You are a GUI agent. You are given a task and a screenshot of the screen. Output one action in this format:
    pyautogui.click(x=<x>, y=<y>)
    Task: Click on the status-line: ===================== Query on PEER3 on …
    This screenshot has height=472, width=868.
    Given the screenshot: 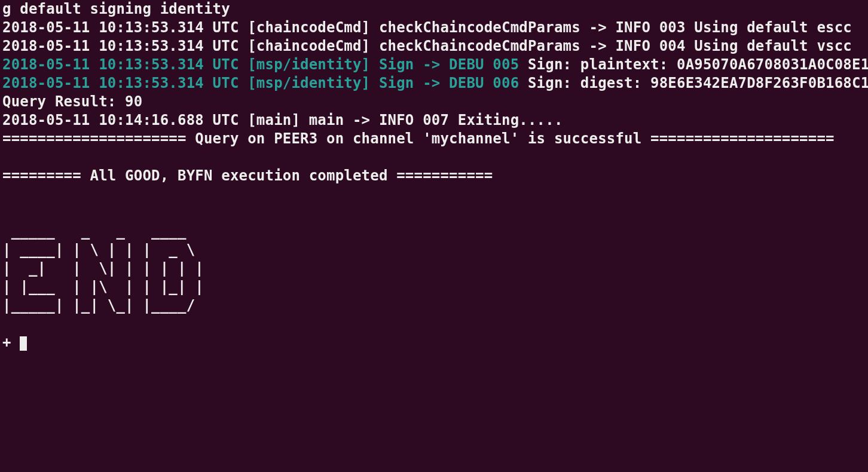 What is the action you would take?
    pyautogui.click(x=423, y=139)
    